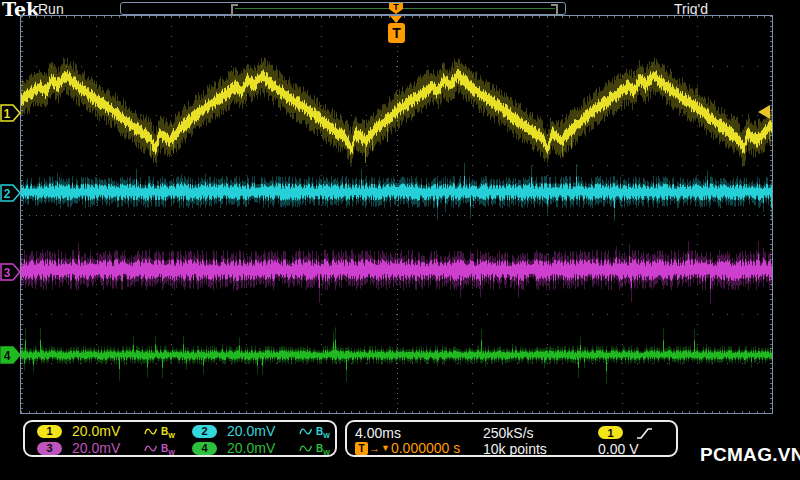  What do you see at coordinates (515, 449) in the screenshot?
I see `record-length-value: 10k points` at bounding box center [515, 449].